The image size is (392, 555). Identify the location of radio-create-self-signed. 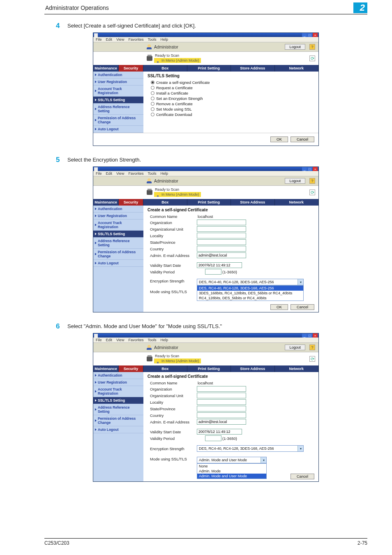
(153, 82).